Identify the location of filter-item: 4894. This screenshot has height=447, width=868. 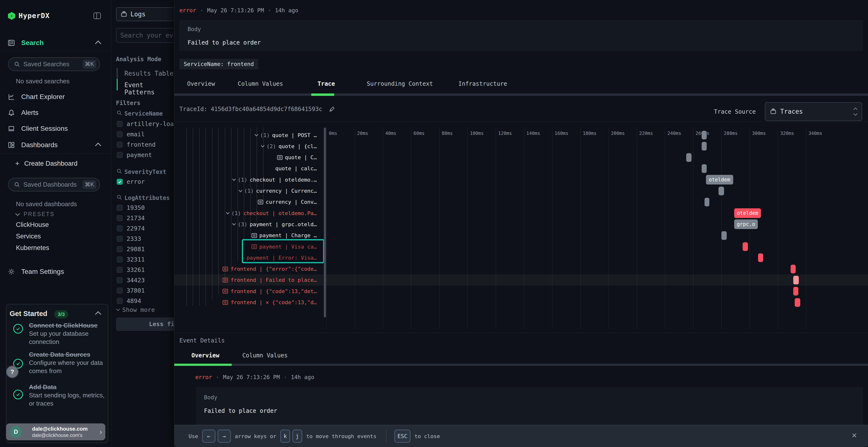
(129, 301).